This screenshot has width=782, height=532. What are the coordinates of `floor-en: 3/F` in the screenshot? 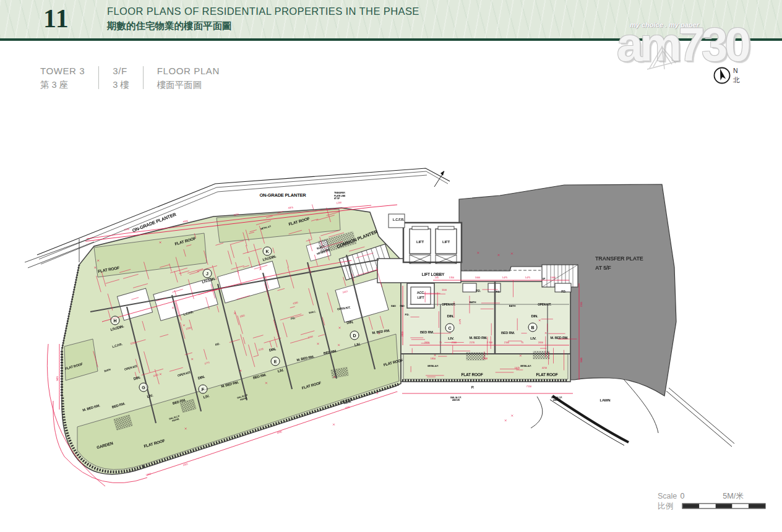 It's located at (121, 71).